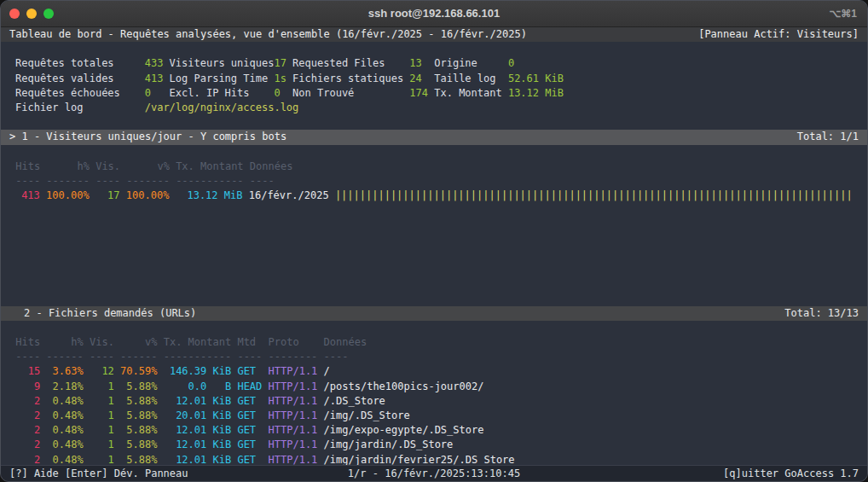 The height and width of the screenshot is (482, 868). What do you see at coordinates (434, 314) in the screenshot?
I see `panel-2-header-bar: 2 - Fichiers demandés (URLs) Total: 13/1…` at bounding box center [434, 314].